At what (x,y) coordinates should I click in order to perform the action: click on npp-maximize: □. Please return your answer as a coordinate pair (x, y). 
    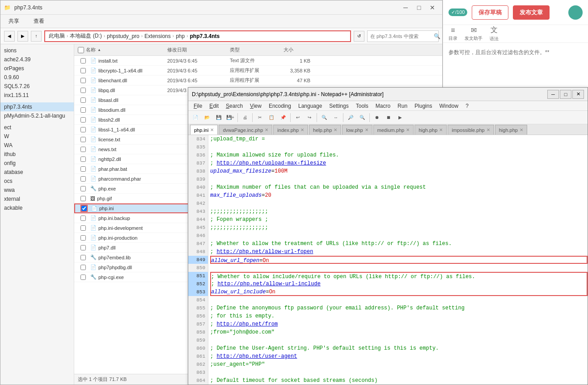
    Looking at the image, I should click on (566, 94).